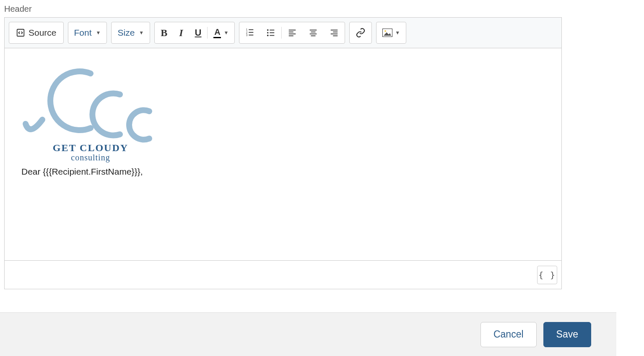  I want to click on logo-image: GET CLOUDY consulting, so click(91, 112).